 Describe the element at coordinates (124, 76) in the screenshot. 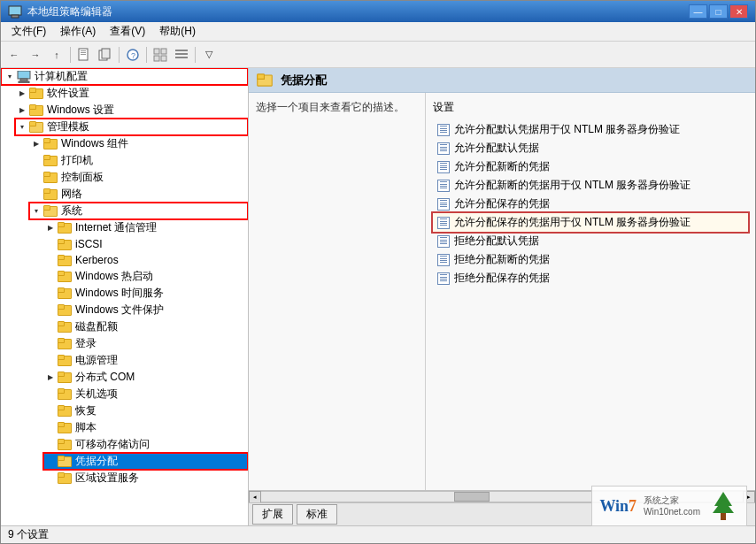

I see `tree-item-computer: ▾ 计算机配置` at that location.